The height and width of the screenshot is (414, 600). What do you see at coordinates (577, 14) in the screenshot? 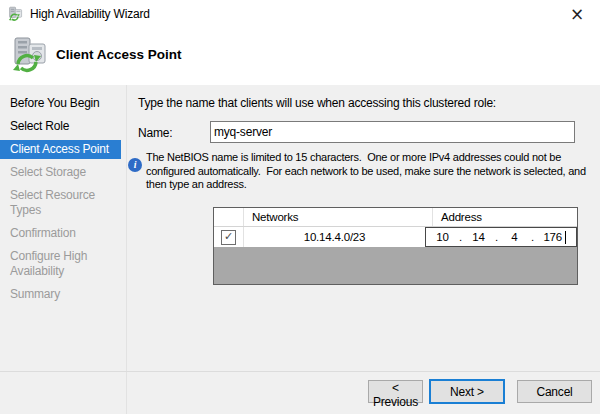
I see `close-icon: ×` at bounding box center [577, 14].